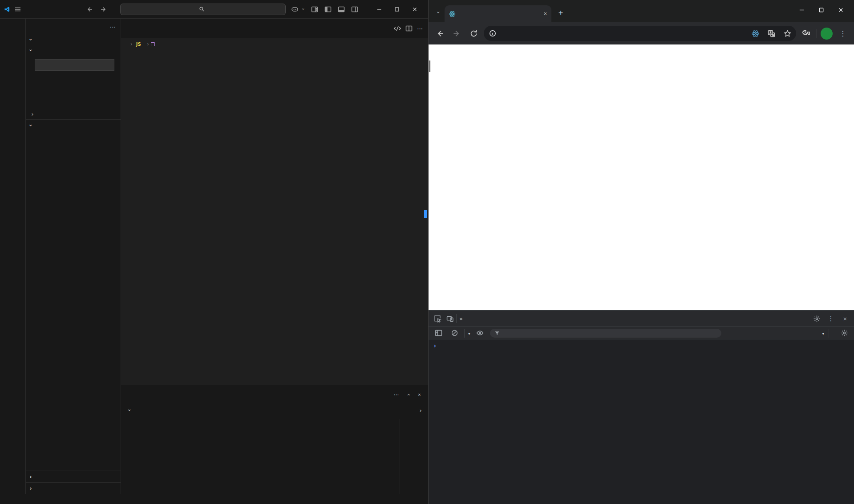  Describe the element at coordinates (452, 14) in the screenshot. I see `react-logo-icon` at that location.